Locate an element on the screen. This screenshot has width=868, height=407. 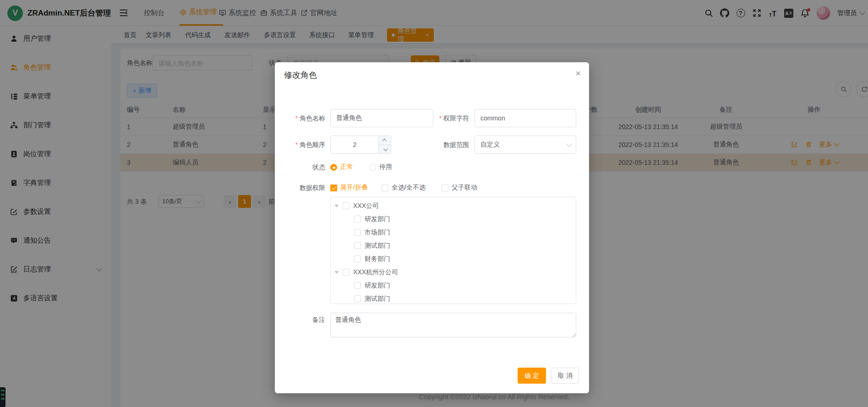
confirm-button: 确 定 is located at coordinates (532, 375).